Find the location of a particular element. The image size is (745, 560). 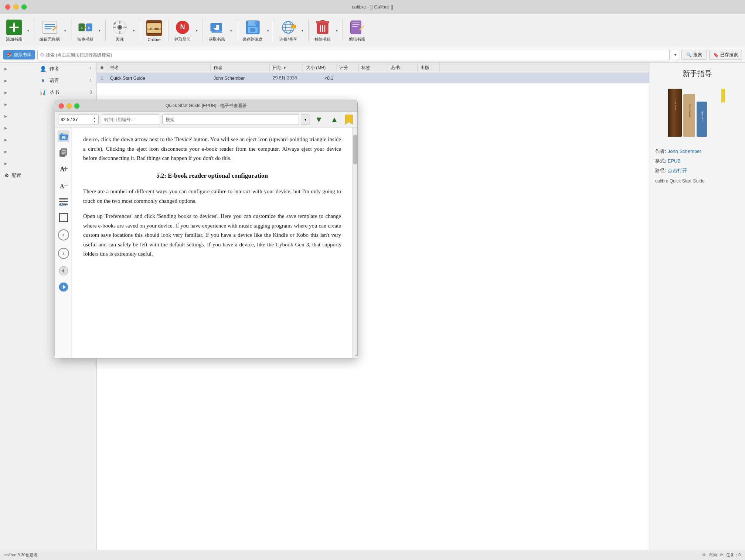

col-header-author: 作者 is located at coordinates (240, 68).